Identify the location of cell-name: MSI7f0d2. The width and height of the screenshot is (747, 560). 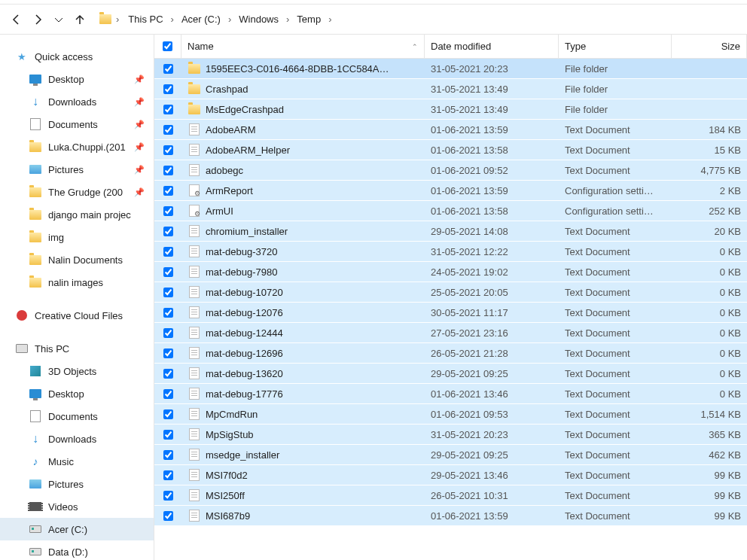
(303, 475).